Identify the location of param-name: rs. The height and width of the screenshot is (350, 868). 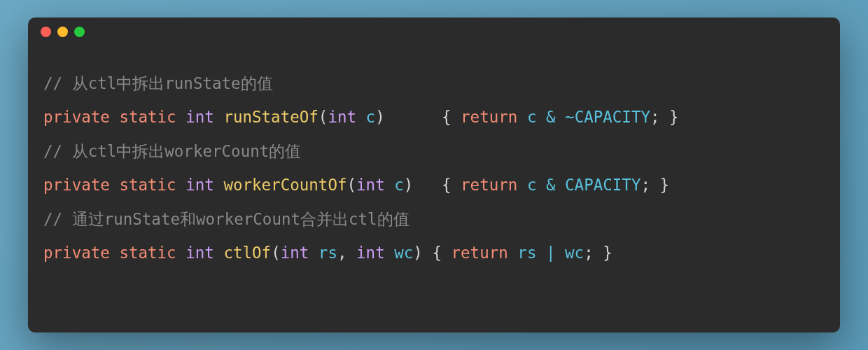
(328, 253).